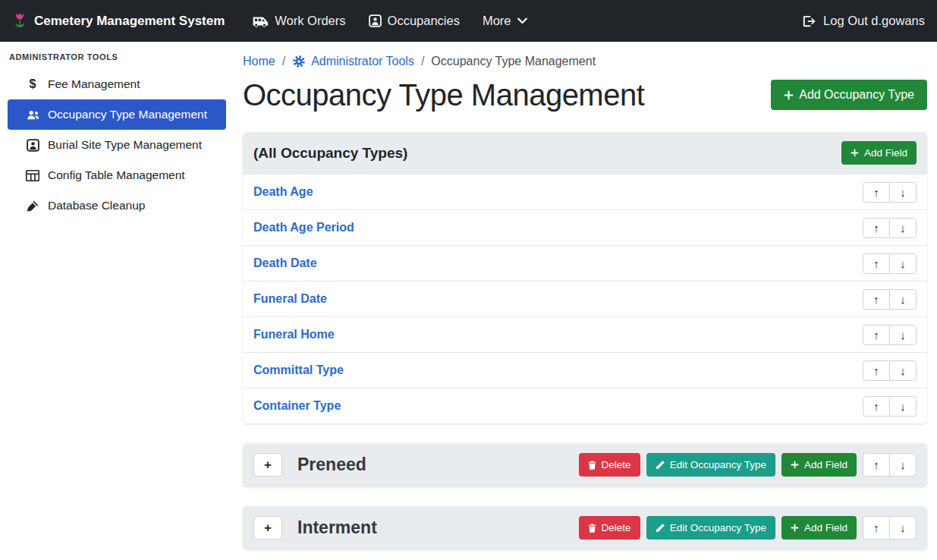 The image size is (937, 560). What do you see at coordinates (423, 21) in the screenshot?
I see `nav-occupancies-label: Occupancies` at bounding box center [423, 21].